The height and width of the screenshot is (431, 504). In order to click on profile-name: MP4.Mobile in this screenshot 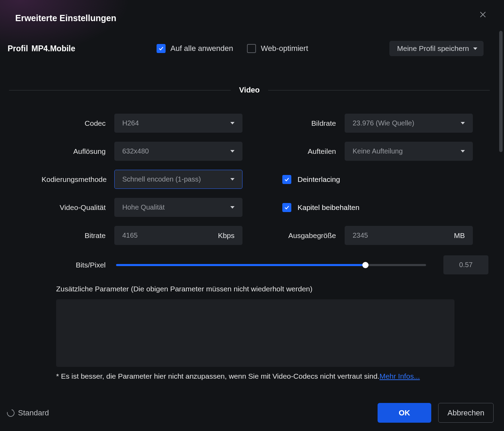, I will do `click(53, 49)`.